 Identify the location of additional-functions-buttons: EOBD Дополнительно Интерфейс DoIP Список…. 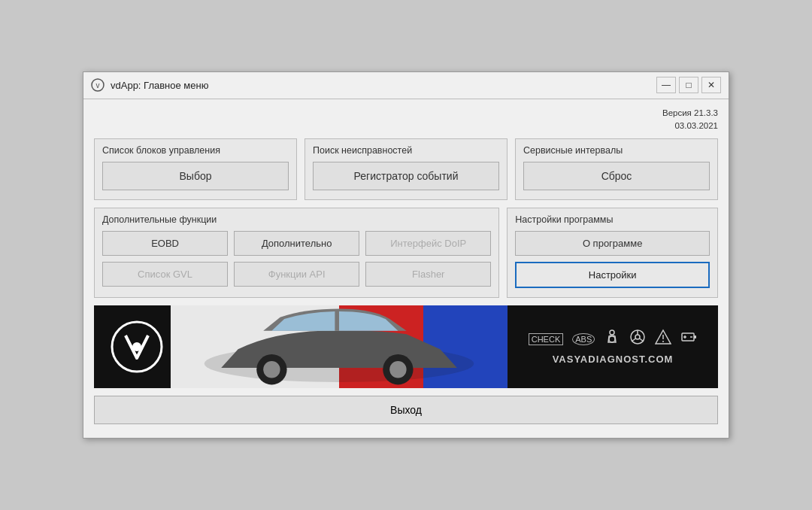
(296, 259).